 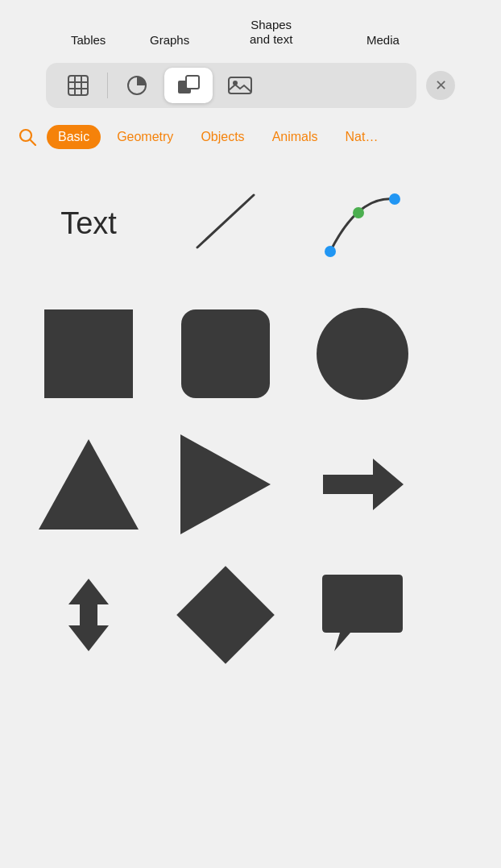 What do you see at coordinates (226, 354) in the screenshot?
I see `rounded-rect-shape` at bounding box center [226, 354].